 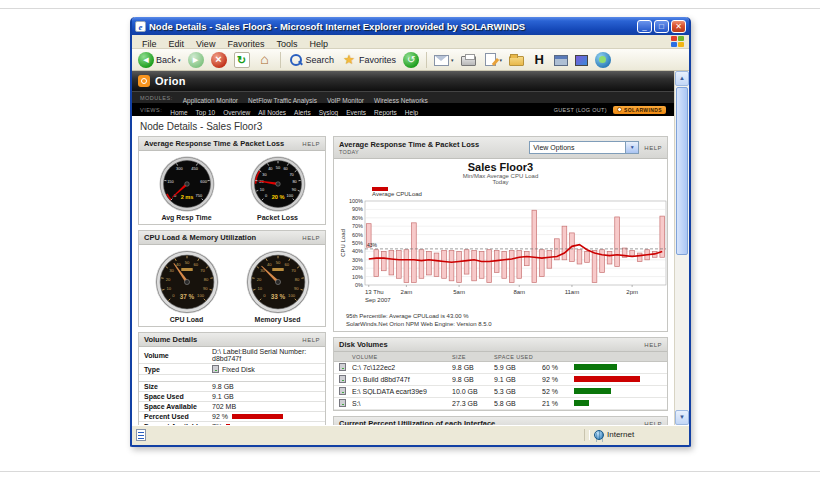 I want to click on svg-text: 60, so click(x=286, y=264).